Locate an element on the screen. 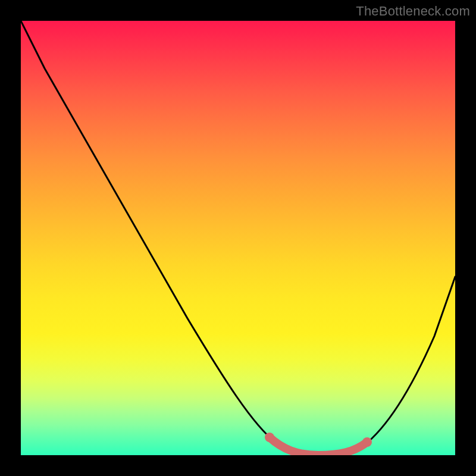 Image resolution: width=476 pixels, height=476 pixels. watermark-label: TheBottleneck.com is located at coordinates (413, 11).